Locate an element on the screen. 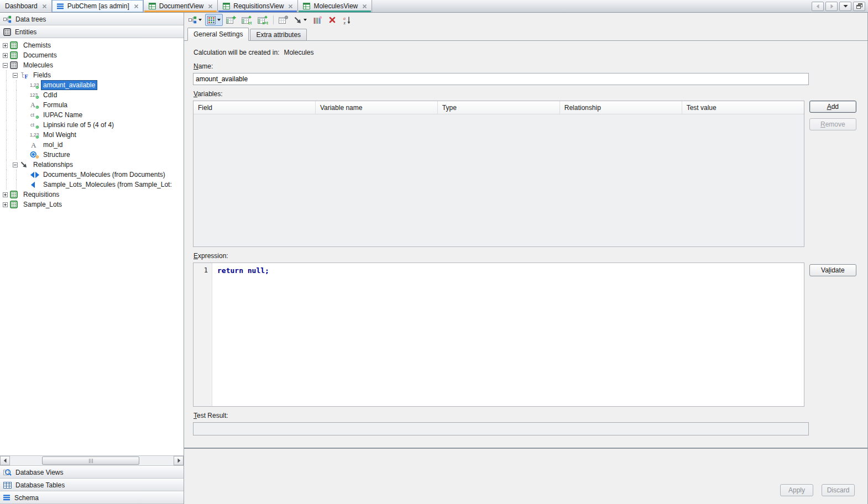 This screenshot has width=868, height=504. column-header-type: Type is located at coordinates (499, 107).